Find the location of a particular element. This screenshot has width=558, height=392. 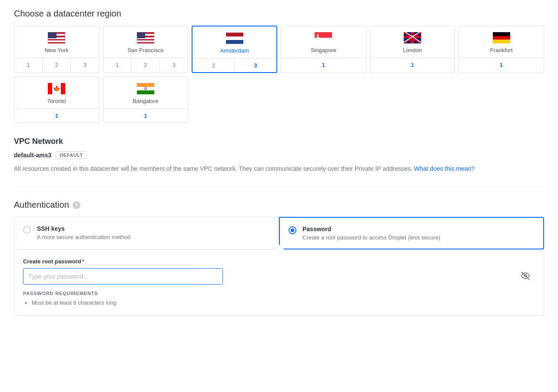

region-num-sg-1: 1 is located at coordinates (323, 65).